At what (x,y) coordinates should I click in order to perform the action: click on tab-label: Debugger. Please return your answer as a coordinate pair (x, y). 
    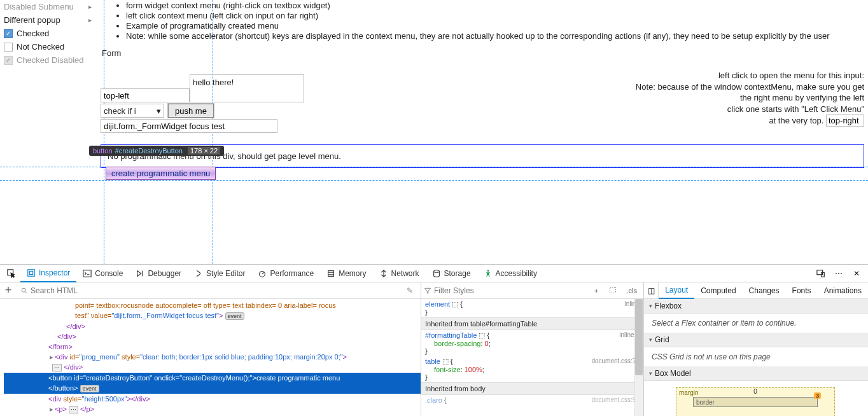
    Looking at the image, I should click on (164, 274).